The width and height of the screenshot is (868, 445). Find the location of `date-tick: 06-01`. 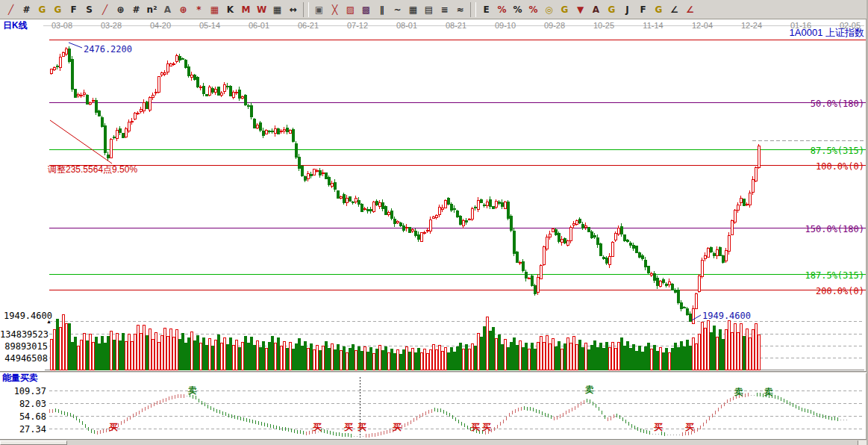

date-tick: 06-01 is located at coordinates (259, 25).